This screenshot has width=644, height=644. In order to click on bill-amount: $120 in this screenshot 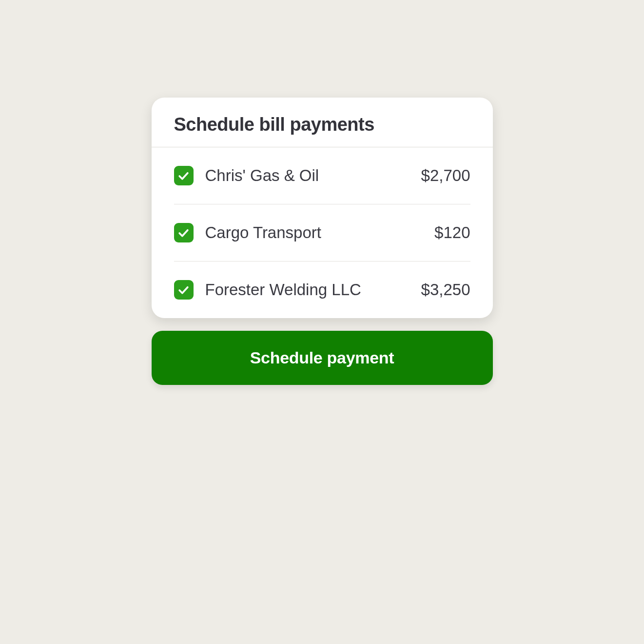, I will do `click(452, 233)`.